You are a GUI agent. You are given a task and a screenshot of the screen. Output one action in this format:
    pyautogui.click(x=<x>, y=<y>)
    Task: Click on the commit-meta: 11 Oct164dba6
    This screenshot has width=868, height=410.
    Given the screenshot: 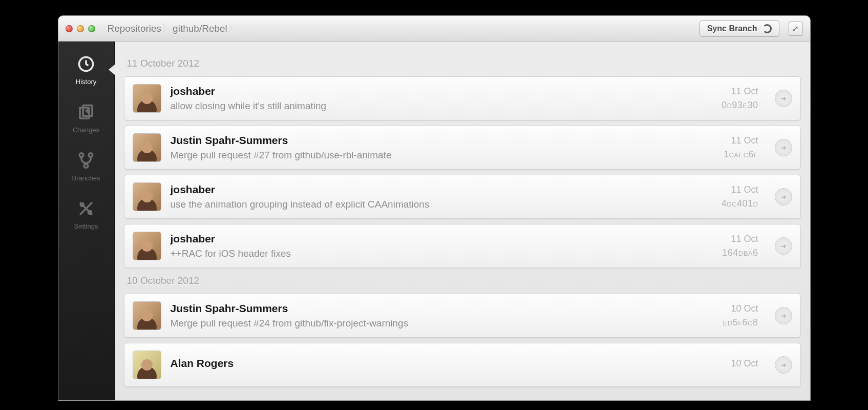 What is the action you would take?
    pyautogui.click(x=730, y=246)
    